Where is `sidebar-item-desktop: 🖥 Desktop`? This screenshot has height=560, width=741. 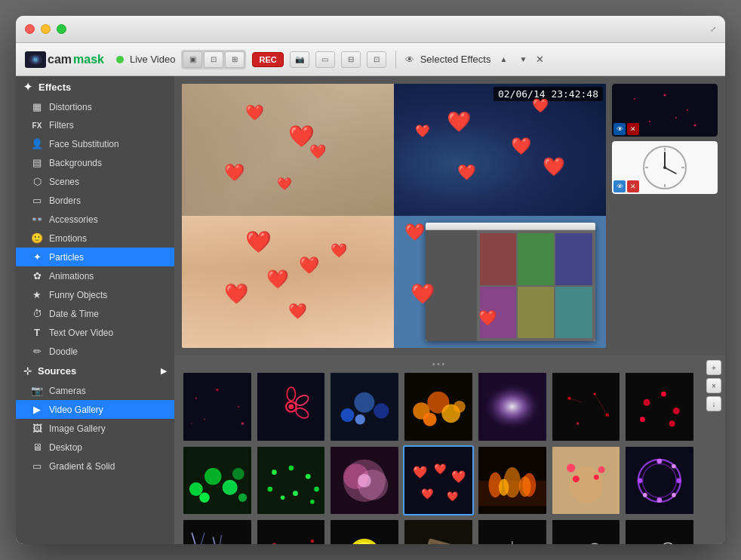 sidebar-item-desktop: 🖥 Desktop is located at coordinates (95, 447).